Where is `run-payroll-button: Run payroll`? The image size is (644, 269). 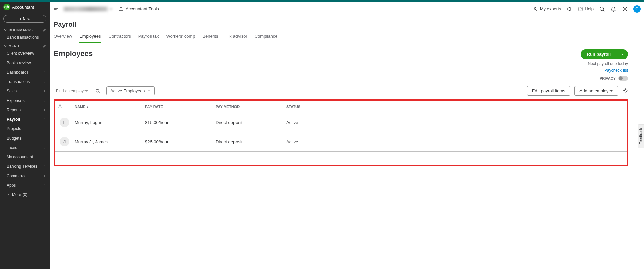 run-payroll-button: Run payroll is located at coordinates (599, 54).